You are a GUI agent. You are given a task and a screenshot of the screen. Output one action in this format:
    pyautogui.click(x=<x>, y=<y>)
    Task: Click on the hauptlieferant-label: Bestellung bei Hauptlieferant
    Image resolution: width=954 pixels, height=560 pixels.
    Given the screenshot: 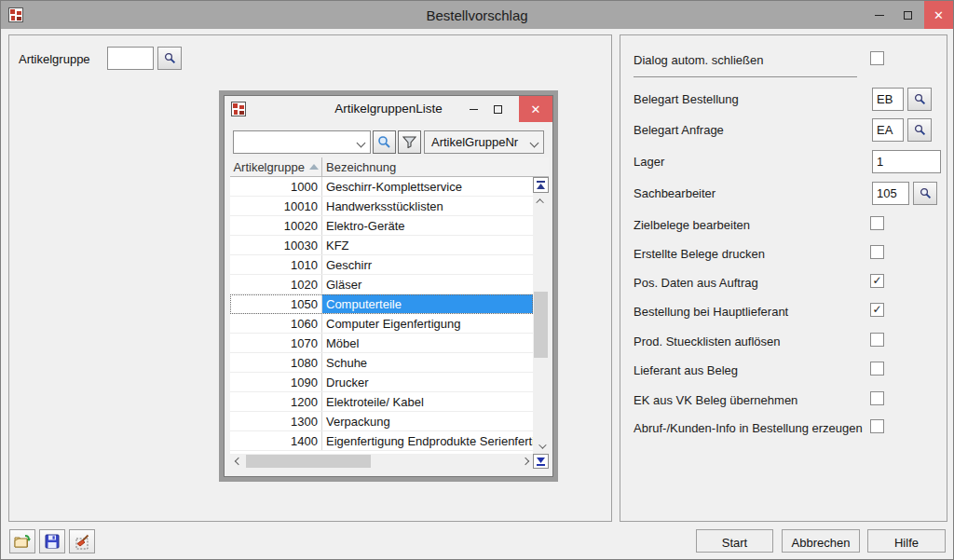 What is the action you would take?
    pyautogui.click(x=711, y=311)
    